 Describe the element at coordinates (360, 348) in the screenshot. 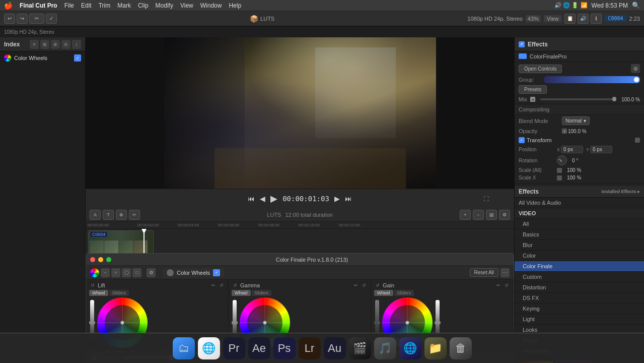

I see `dock-fcpx: 🎬` at that location.